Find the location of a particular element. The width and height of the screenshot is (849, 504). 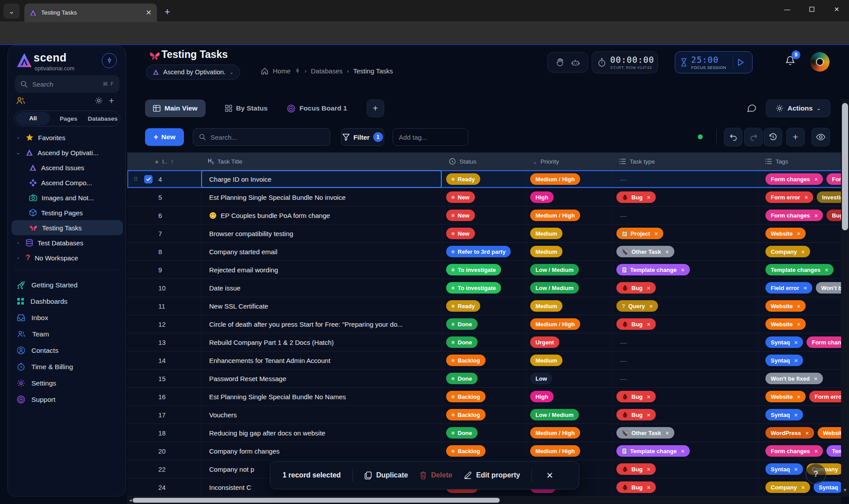

row-number-cell: 10 is located at coordinates (164, 288).